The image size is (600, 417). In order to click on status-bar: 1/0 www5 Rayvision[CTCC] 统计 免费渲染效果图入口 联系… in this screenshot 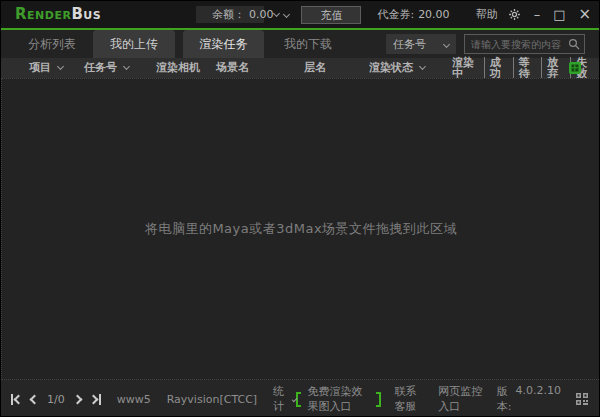, I will do `click(300, 398)`.